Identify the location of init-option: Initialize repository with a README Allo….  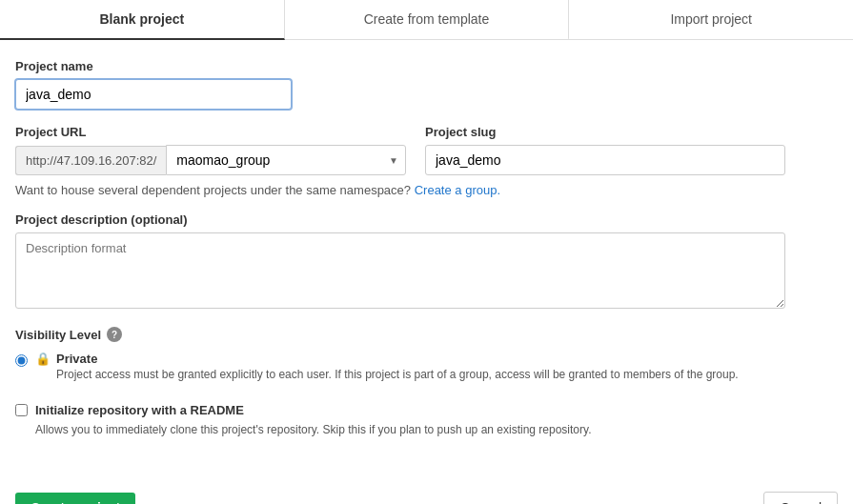
(400, 420).